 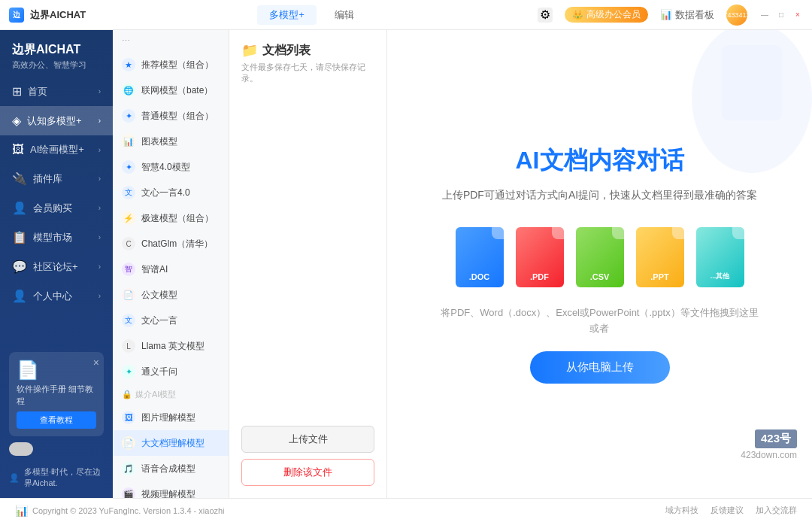 What do you see at coordinates (129, 320) in the screenshot?
I see `wenxin-icon: 文` at bounding box center [129, 320].